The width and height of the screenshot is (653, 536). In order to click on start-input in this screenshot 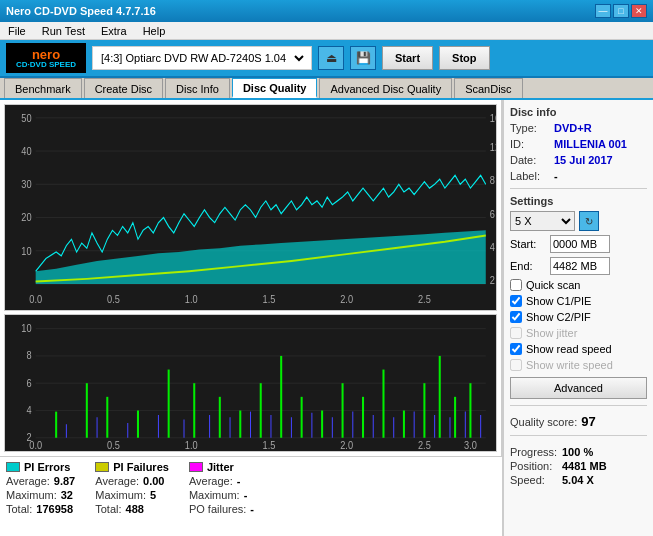, I will do `click(580, 244)`.